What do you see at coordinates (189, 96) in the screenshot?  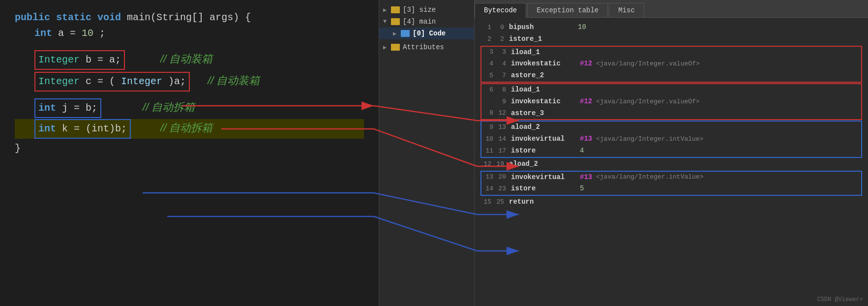 I see `spacer2` at bounding box center [189, 96].